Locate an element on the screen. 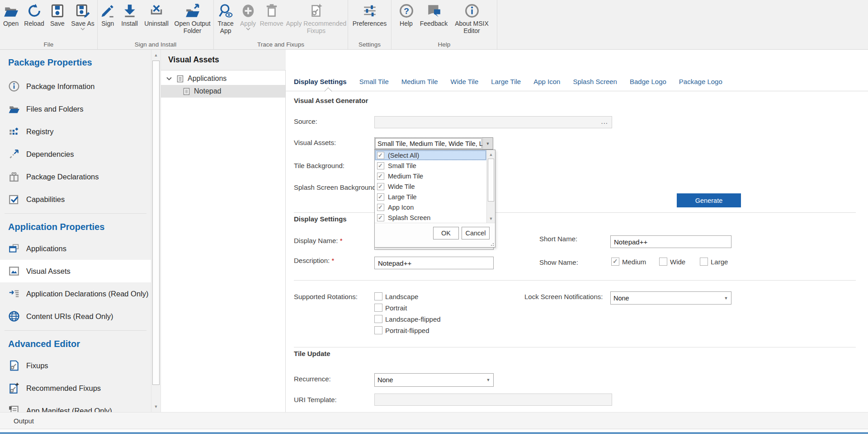 This screenshot has height=436, width=868. open-button: Open is located at coordinates (11, 15).